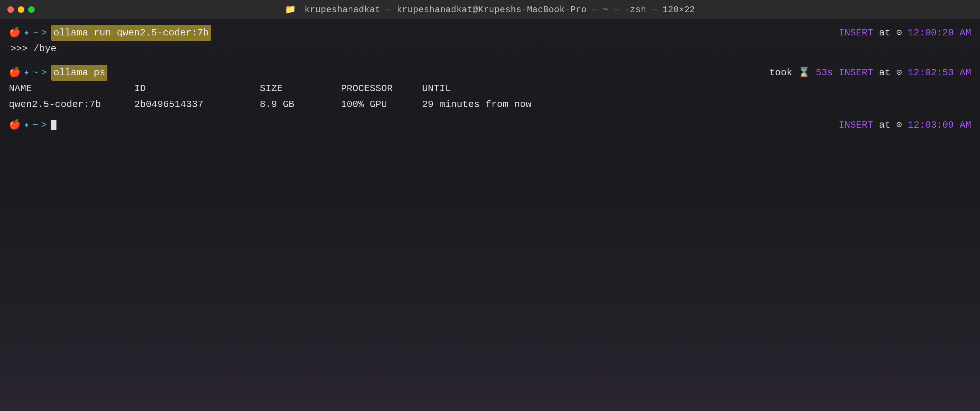 Image resolution: width=980 pixels, height=411 pixels. Describe the element at coordinates (72, 105) in the screenshot. I see `cell-model-name: qwen2.5-coder:7b` at that location.